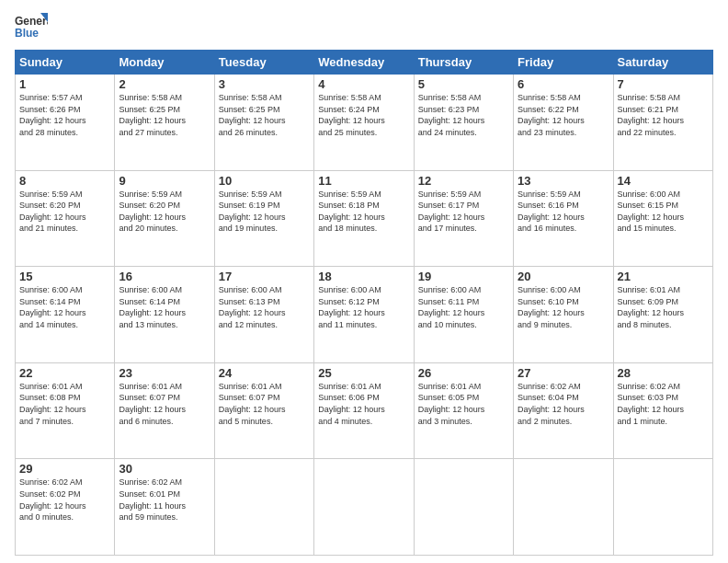  What do you see at coordinates (563, 180) in the screenshot?
I see `day-number: 13` at bounding box center [563, 180].